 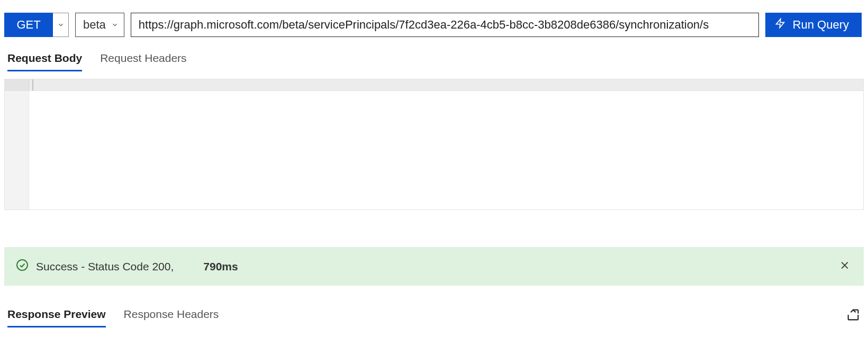 What do you see at coordinates (434, 85) in the screenshot?
I see `editor-ruler` at bounding box center [434, 85].